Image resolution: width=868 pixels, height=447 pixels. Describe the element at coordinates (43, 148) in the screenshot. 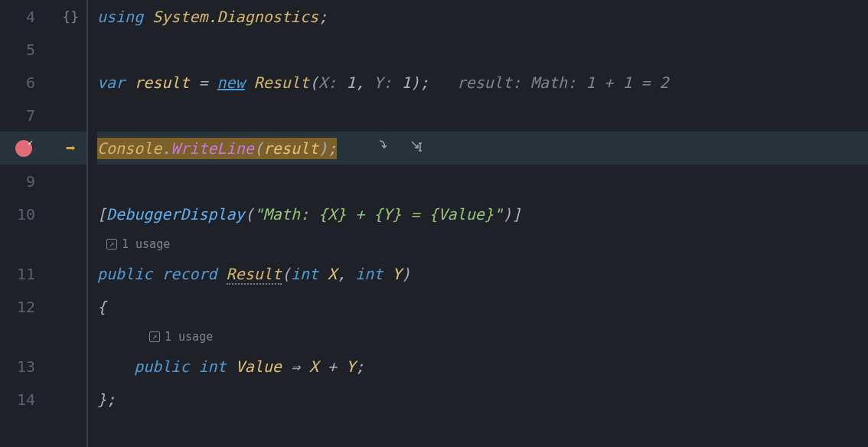

I see `gutter-row: ➡` at that location.